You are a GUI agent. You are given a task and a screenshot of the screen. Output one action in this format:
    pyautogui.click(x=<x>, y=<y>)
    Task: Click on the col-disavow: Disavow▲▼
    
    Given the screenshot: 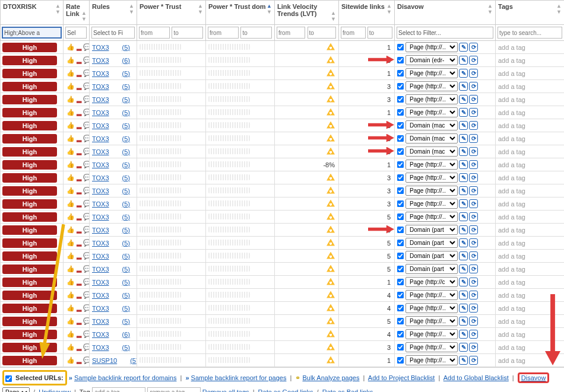 What is the action you would take?
    pyautogui.click(x=445, y=13)
    